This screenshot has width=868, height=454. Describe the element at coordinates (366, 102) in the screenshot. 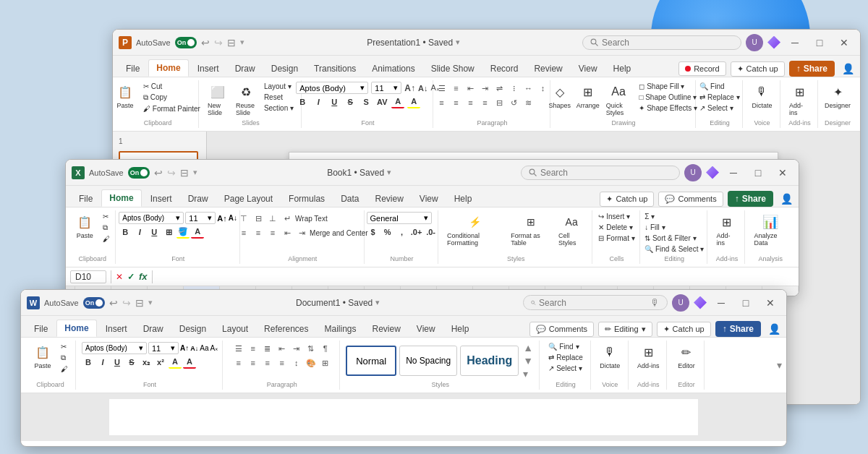

I see `ppt-textshadow-button: S` at that location.